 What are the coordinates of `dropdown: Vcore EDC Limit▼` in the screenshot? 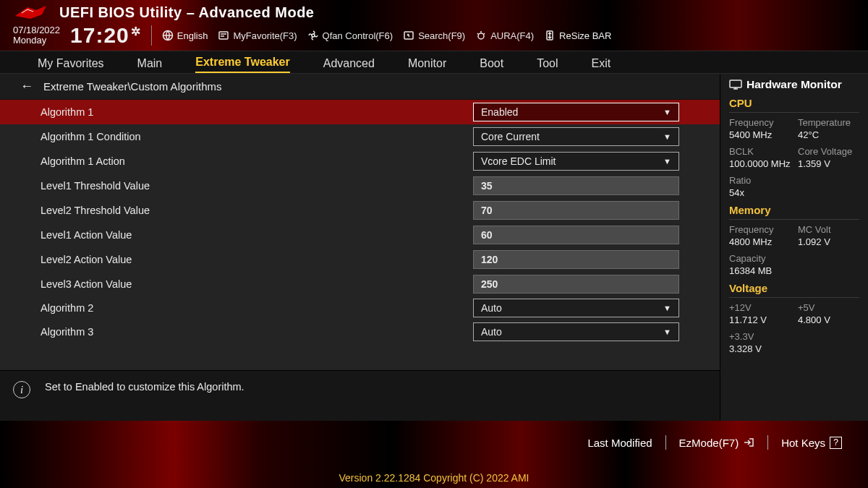 It's located at (576, 161).